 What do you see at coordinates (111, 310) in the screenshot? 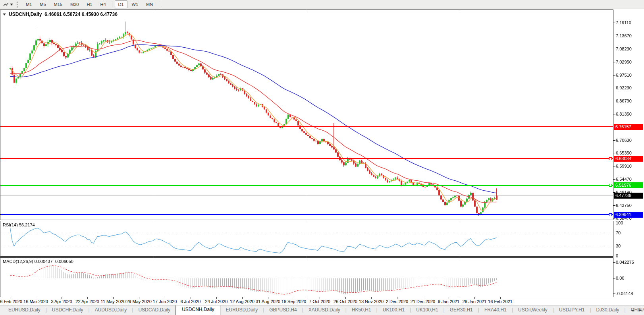
I see `chart-tab-audusd: AUDUSD,Daily` at bounding box center [111, 310].